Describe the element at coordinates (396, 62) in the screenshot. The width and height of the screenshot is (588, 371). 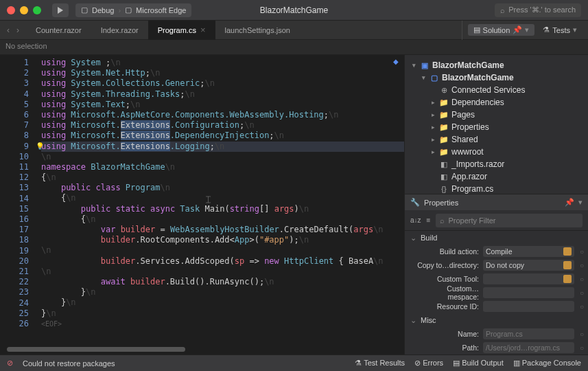
I see `bookmark-diamond-icon: ◆` at that location.